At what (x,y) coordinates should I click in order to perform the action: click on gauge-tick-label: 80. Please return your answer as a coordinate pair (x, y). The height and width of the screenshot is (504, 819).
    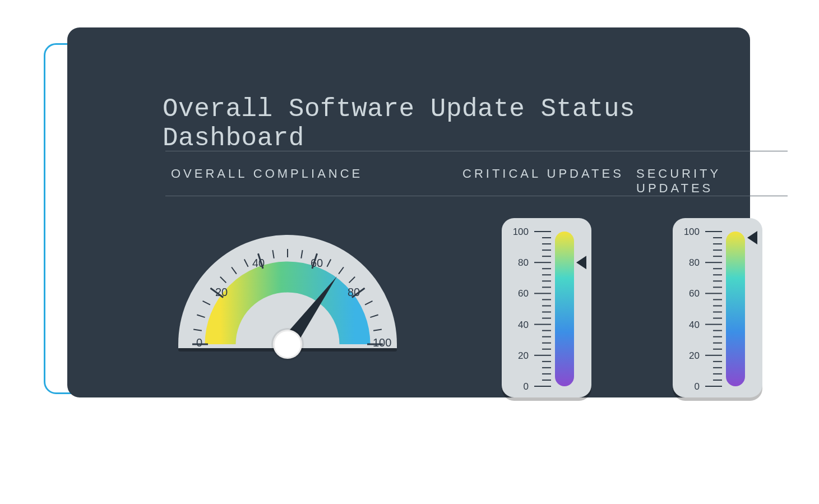
    Looking at the image, I should click on (354, 292).